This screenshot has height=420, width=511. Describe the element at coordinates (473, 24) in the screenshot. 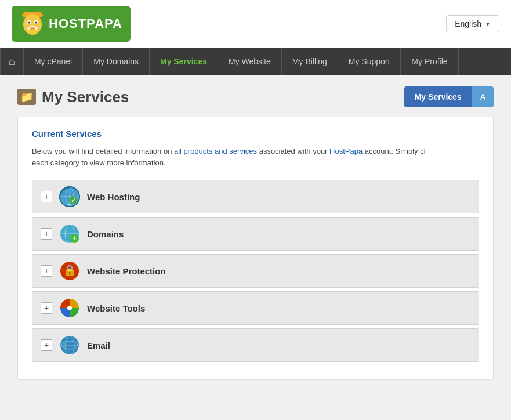

I see `language-button: English` at that location.